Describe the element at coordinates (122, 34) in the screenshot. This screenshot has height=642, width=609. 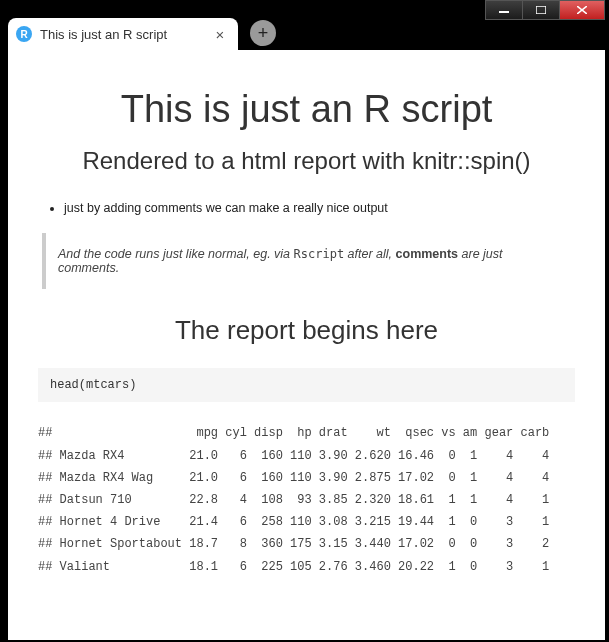
I see `tab-title: This is just an R script` at that location.